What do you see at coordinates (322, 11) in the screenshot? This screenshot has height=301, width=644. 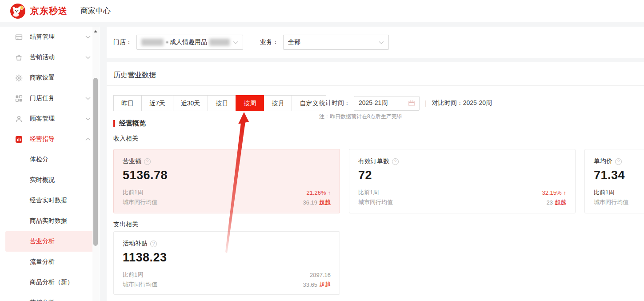 I see `top-bar: 京东秒送 商家中心` at bounding box center [322, 11].